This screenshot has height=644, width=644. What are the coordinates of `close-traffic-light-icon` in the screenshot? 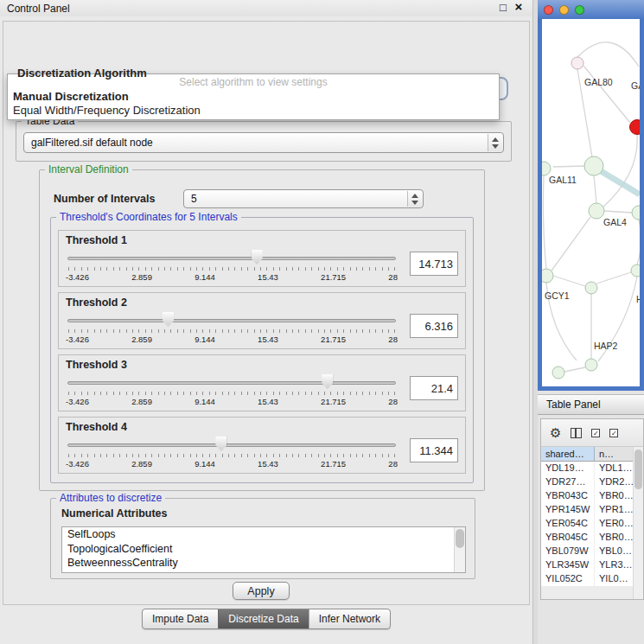 It's located at (548, 10).